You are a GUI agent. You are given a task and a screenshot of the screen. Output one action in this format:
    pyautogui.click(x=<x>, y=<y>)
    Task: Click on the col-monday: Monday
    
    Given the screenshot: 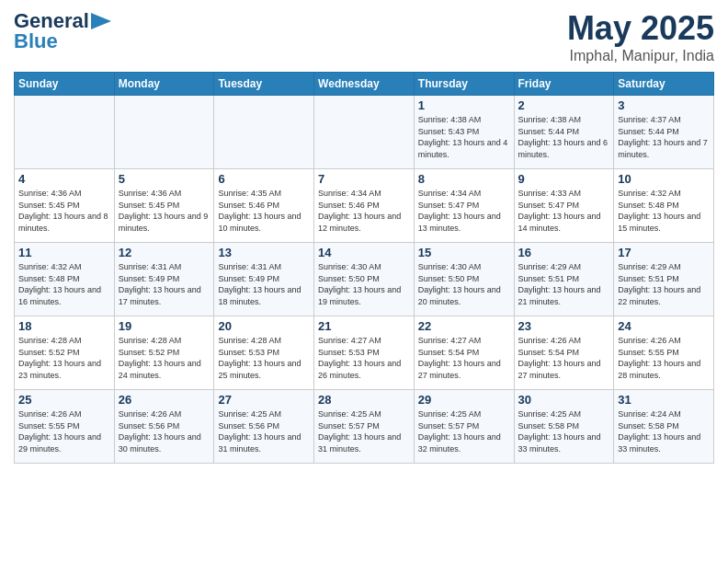 What is the action you would take?
    pyautogui.click(x=164, y=85)
    